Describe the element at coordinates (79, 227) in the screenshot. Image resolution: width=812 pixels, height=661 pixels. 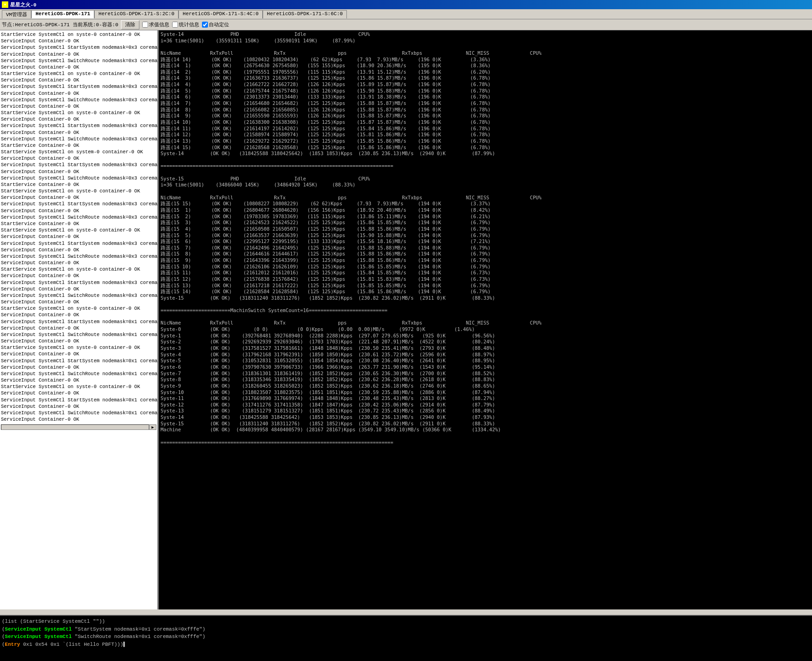
I see `left-panel-content: StartService SystemCtl on syste-0 contai…` at that location.